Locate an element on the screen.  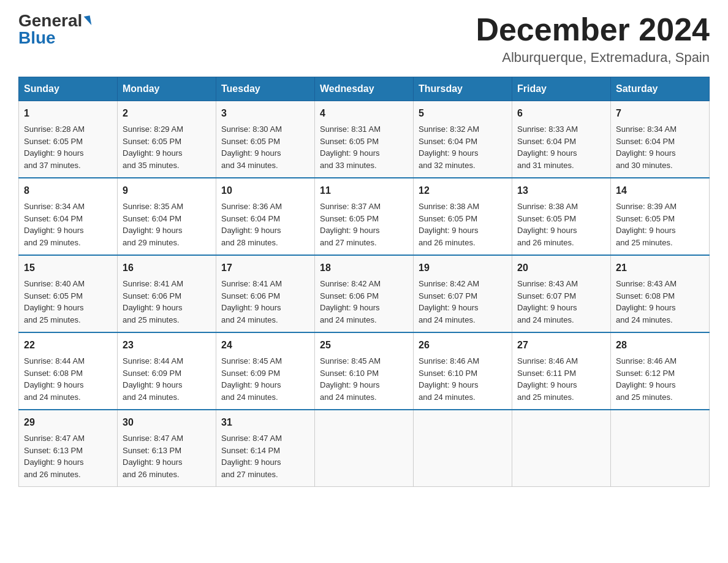
daylight-continued: and 33 minutes. is located at coordinates (348, 166).